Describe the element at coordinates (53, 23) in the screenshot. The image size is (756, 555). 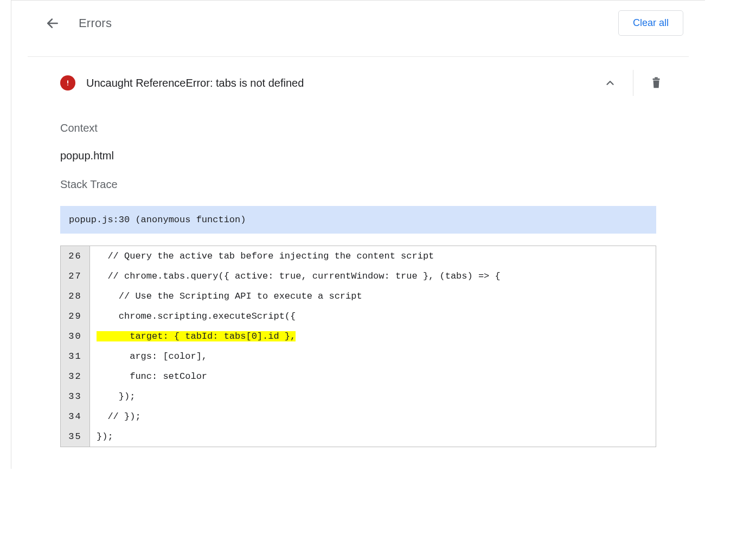
I see `arrow-left-icon` at that location.